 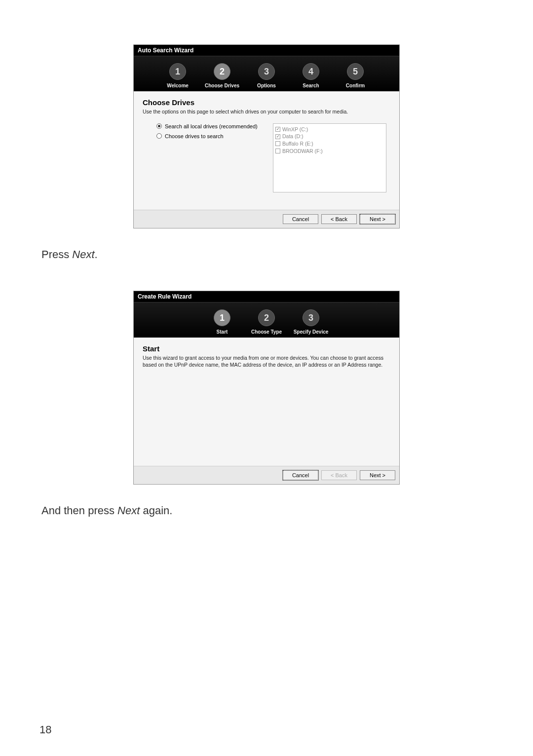 What do you see at coordinates (266, 348) in the screenshot?
I see `section-title: Start` at bounding box center [266, 348].